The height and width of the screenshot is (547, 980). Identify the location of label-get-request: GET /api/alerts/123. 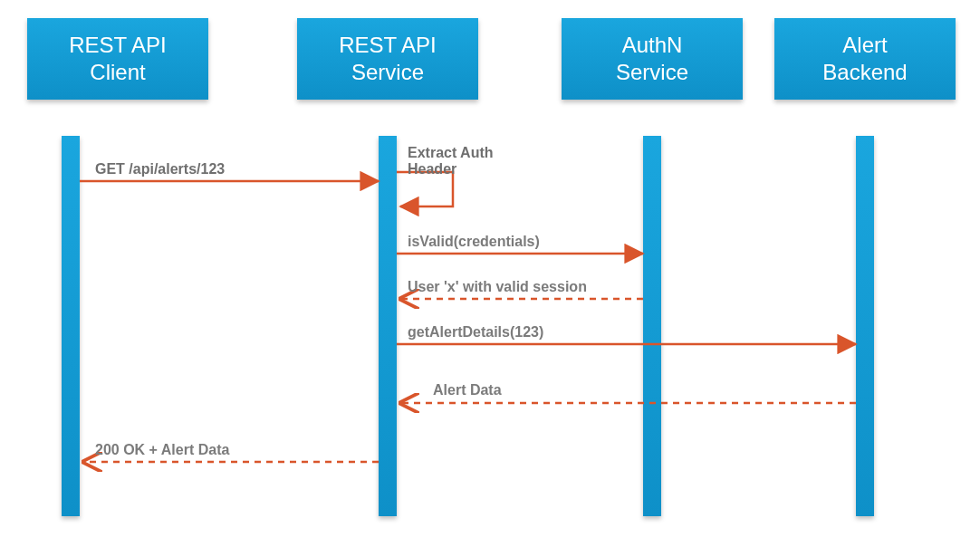
(159, 169).